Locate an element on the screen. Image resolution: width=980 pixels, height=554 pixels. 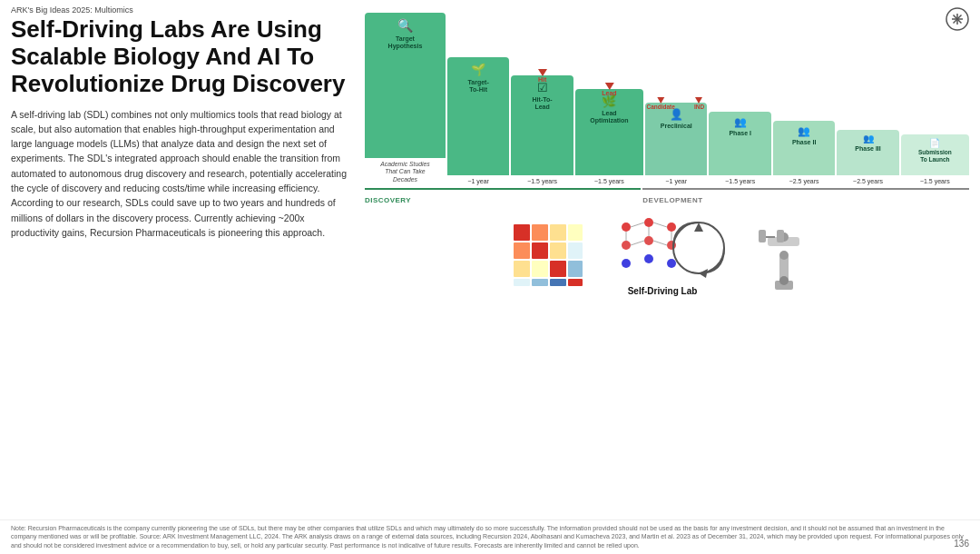
robot-arm-illustration is located at coordinates (781, 255).